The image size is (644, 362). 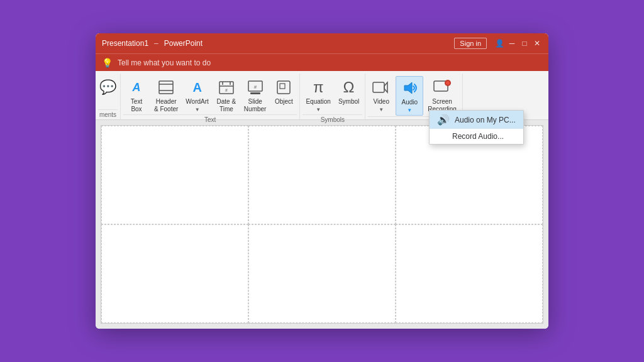 I want to click on ribbon-item-header-footer: Header& Footer, so click(x=166, y=96).